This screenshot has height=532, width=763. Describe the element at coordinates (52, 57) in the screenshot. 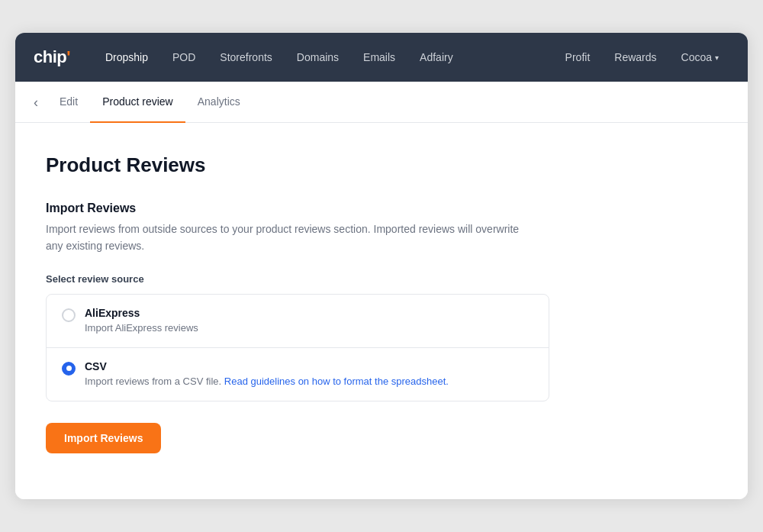

I see `logo: chip'` at that location.